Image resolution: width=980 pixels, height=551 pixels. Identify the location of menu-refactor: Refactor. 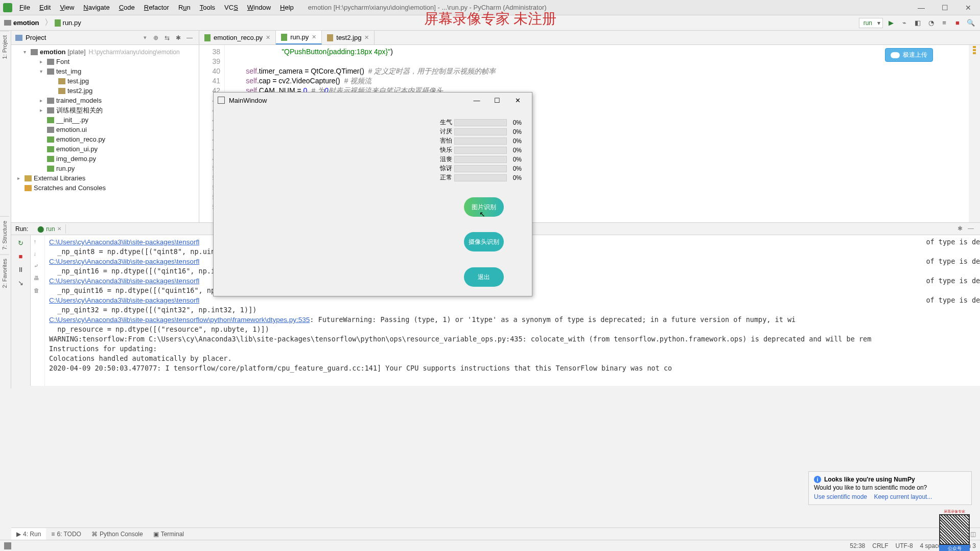
(156, 7).